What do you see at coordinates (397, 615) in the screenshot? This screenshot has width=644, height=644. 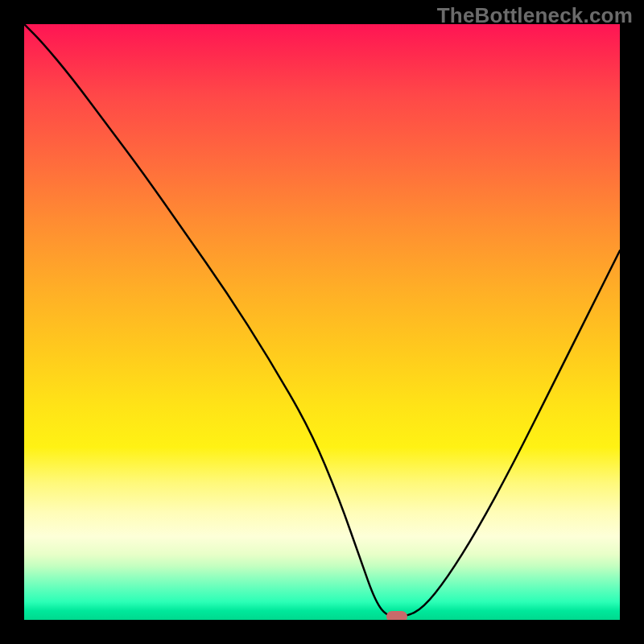 I see `optimal-point-marker` at bounding box center [397, 615].